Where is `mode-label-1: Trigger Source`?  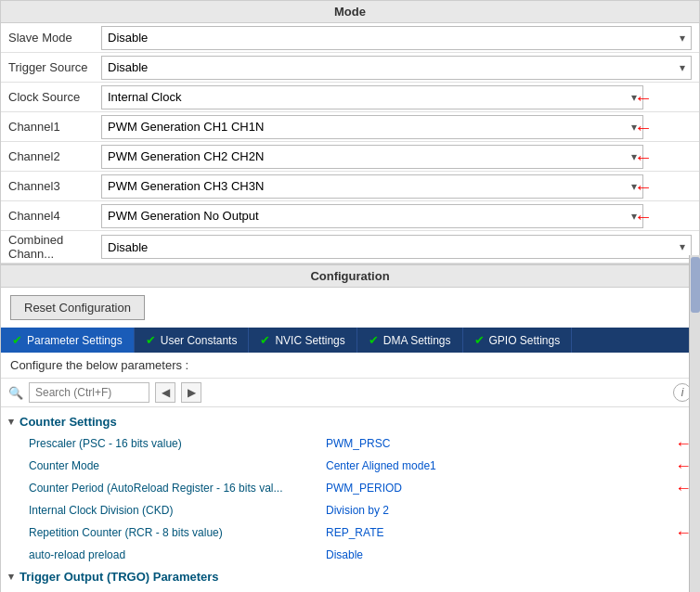 mode-label-1: Trigger Source is located at coordinates (55, 67).